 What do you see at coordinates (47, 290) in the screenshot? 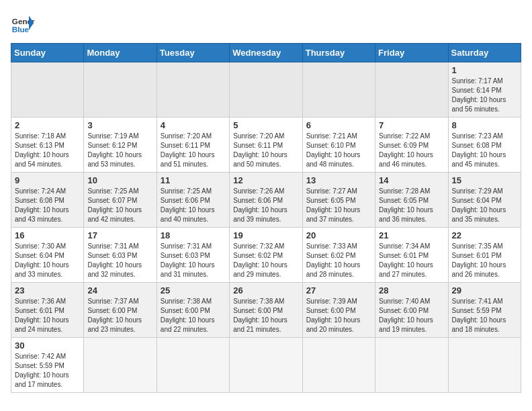
I see `day-number: 23` at bounding box center [47, 290].